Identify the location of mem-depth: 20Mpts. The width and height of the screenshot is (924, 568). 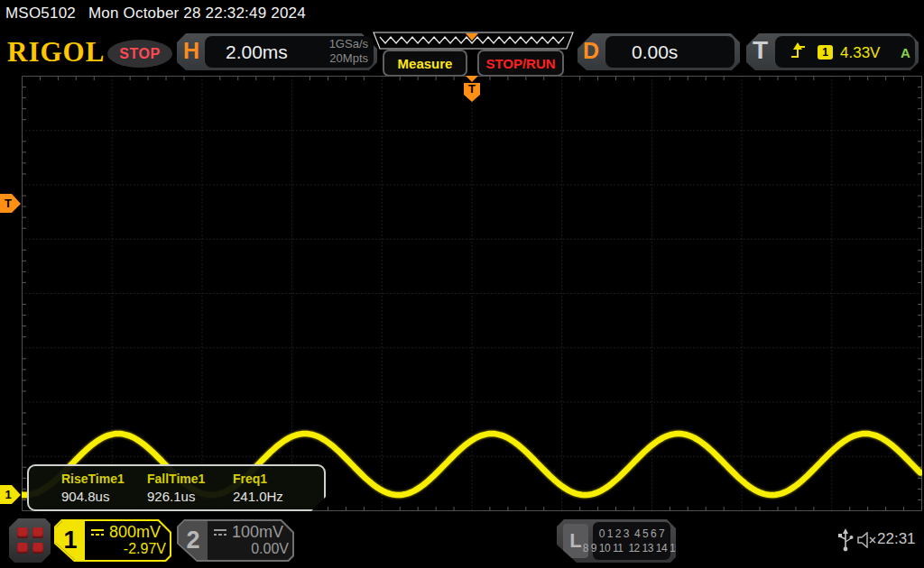
(333, 59).